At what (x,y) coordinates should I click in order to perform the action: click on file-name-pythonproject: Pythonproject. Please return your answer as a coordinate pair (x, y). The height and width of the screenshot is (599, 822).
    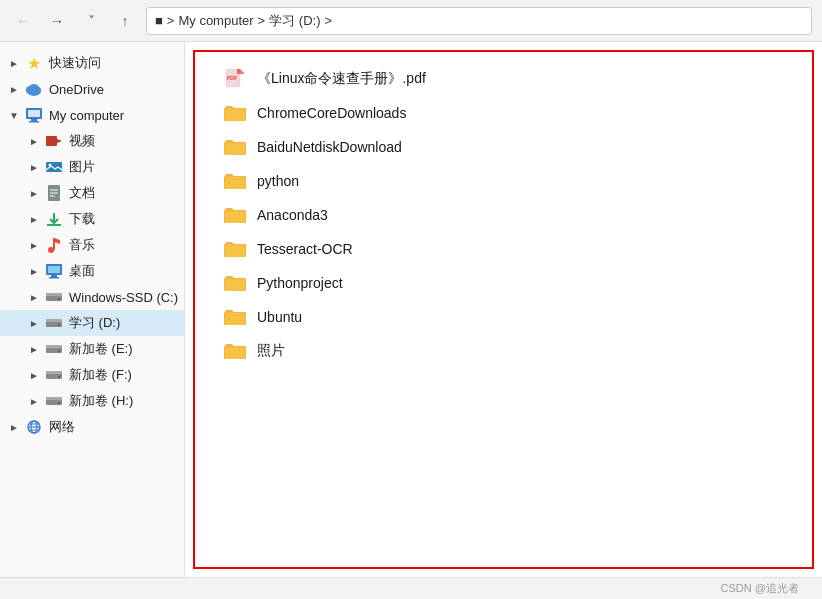
    Looking at the image, I should click on (300, 283).